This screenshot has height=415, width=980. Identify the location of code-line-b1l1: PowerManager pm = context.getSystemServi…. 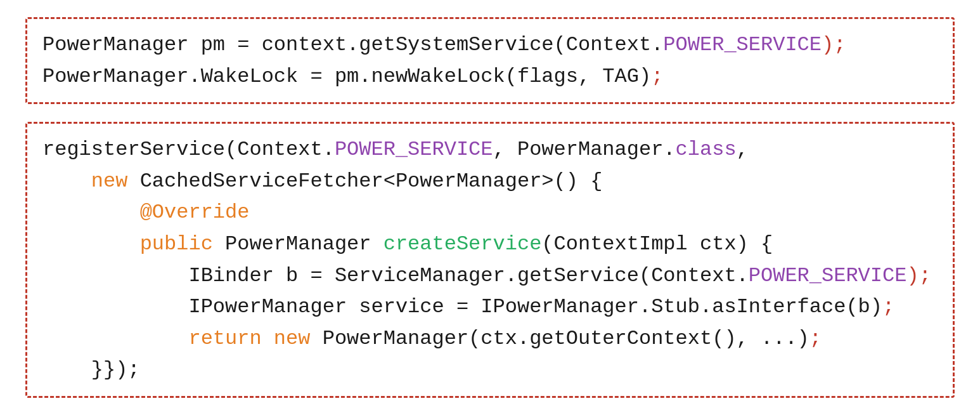
(490, 45).